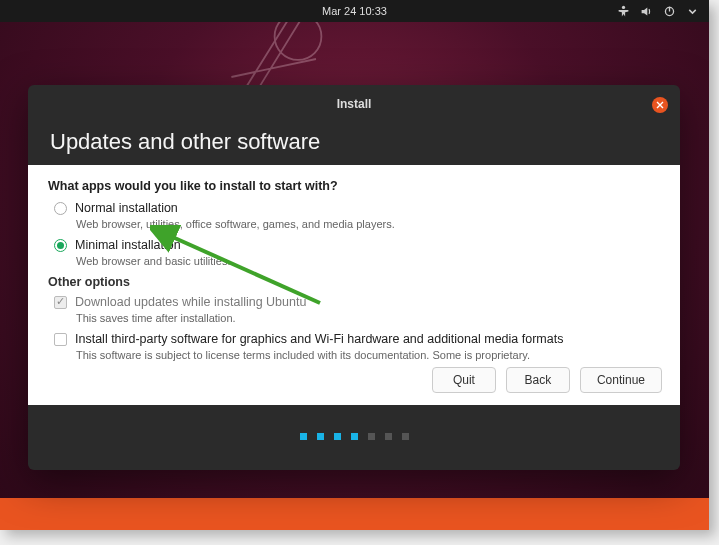  Describe the element at coordinates (357, 339) in the screenshot. I see `checkbox-third-party: Install third-party software for graphic…` at that location.